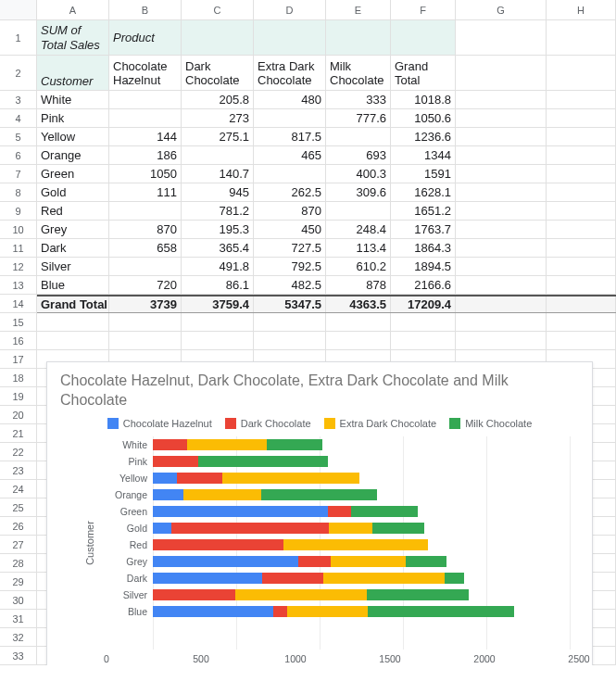 The image size is (616, 694). Describe the element at coordinates (290, 156) in the screenshot. I see `value-cell: 465` at that location.